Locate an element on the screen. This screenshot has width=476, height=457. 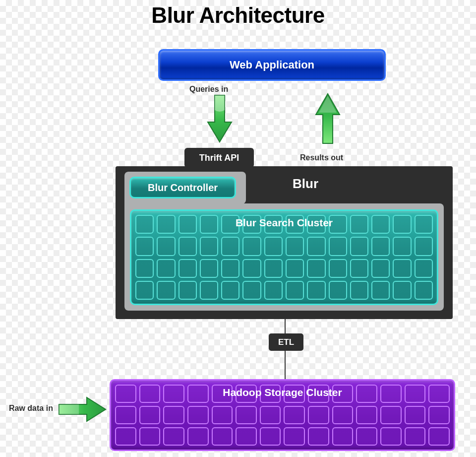
hadoop-cluster-label: Hadoop Storage Cluster is located at coordinates (283, 392).